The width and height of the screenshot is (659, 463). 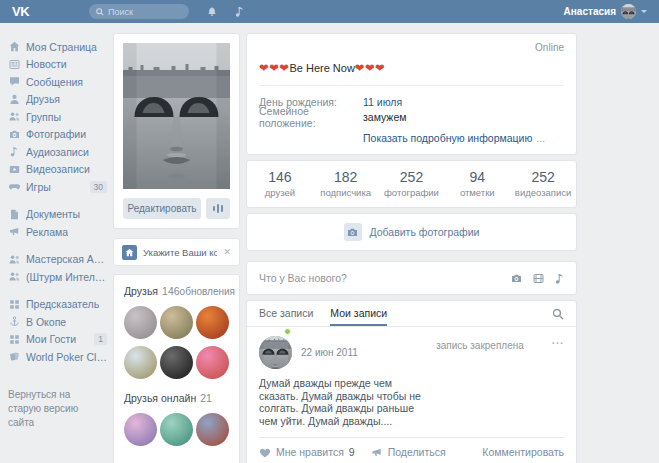 I want to click on profile-status: ❤❤❤Be Here Now❤❤❤, so click(x=412, y=68).